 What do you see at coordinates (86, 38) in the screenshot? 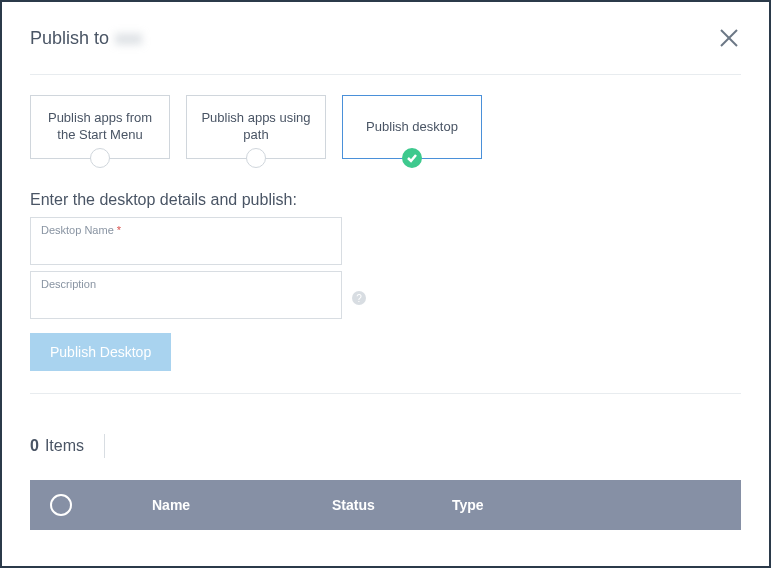
I see `dialog-title: Publish to xxx` at bounding box center [86, 38].